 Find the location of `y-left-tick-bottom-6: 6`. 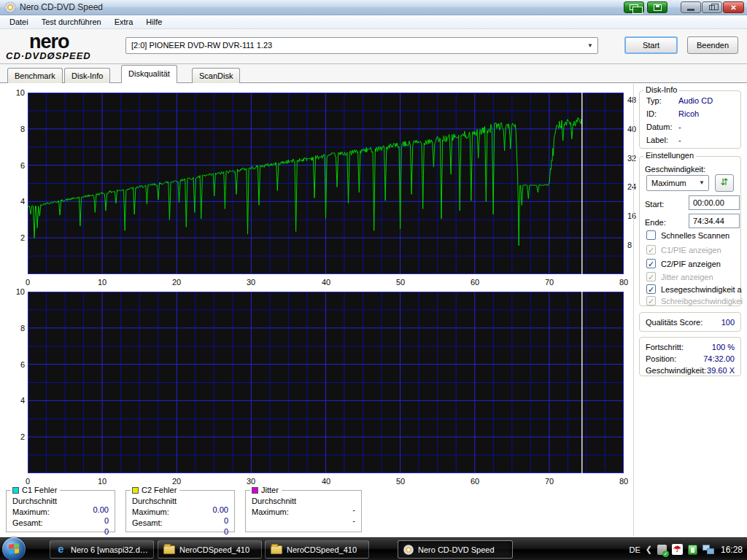

y-left-tick-bottom-6: 6 is located at coordinates (15, 365).